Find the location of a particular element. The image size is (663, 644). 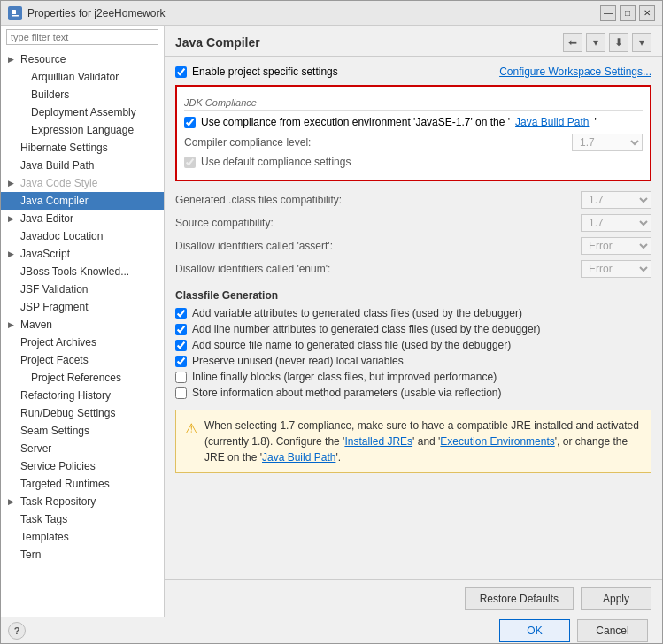

sidebar-item-jboss-tools: JBoss Tools Knowled... is located at coordinates (82, 272).